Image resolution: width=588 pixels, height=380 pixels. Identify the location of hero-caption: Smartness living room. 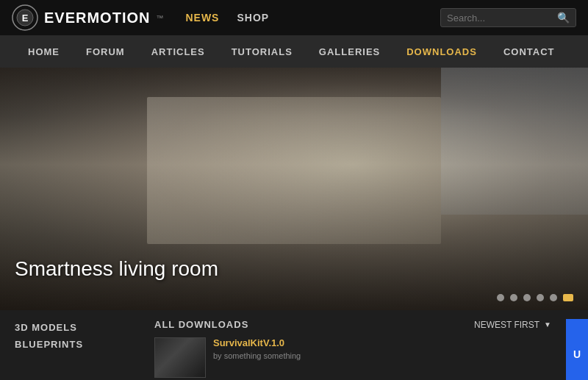
(116, 269).